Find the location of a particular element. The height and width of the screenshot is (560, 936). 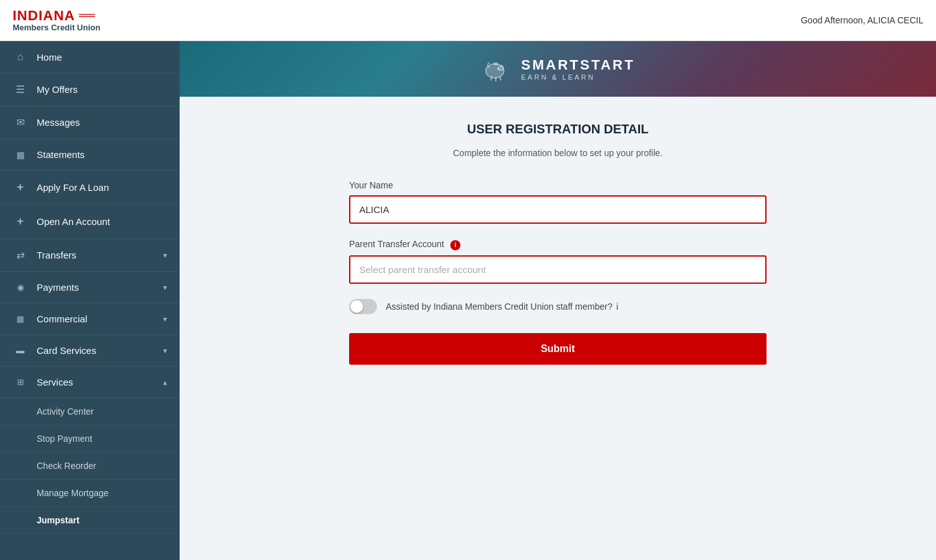

sidebar-item-manage-mortgage: Manage Mortgage is located at coordinates (90, 493).